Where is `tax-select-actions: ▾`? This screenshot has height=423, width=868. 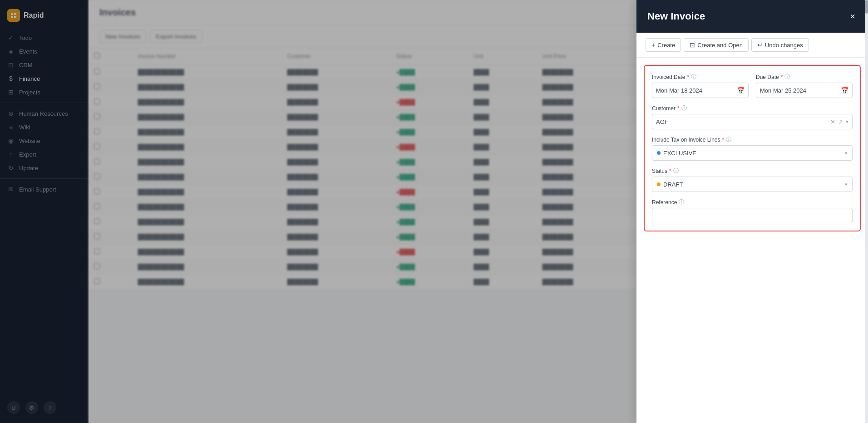 tax-select-actions: ▾ is located at coordinates (846, 153).